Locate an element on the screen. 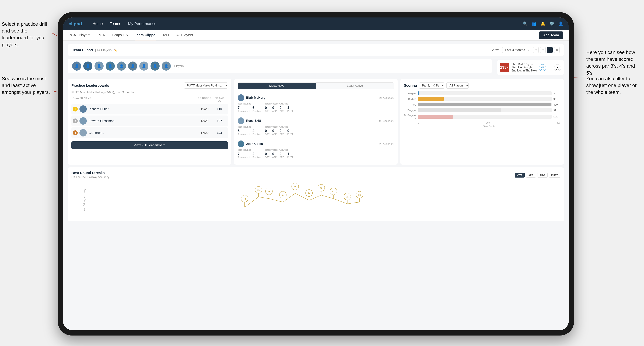 Image resolution: width=644 pixels, height=346 pixels. lb-avg-1: 110 is located at coordinates (220, 109).